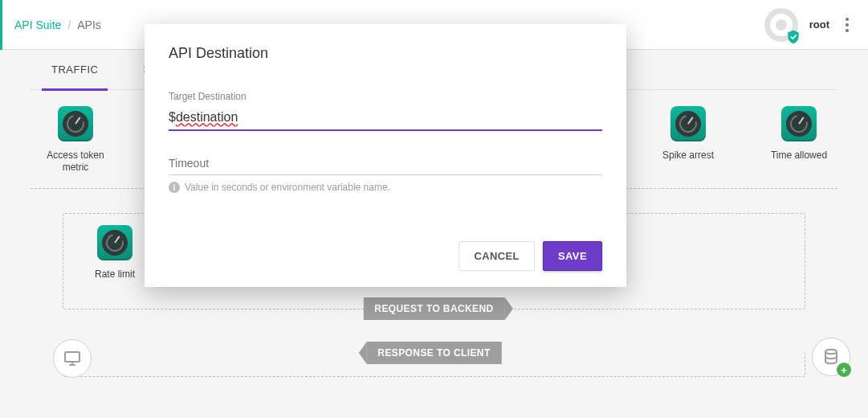 The width and height of the screenshot is (868, 418). Describe the element at coordinates (287, 187) in the screenshot. I see `timeout-helper-text: Value in seconds or environment variable…` at that location.